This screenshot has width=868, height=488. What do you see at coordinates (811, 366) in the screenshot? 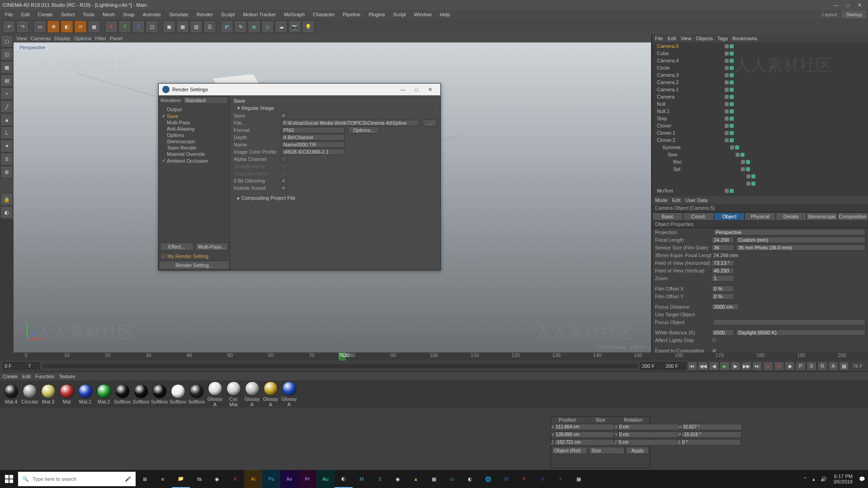
I see `key-scale-icon: S` at bounding box center [811, 366].